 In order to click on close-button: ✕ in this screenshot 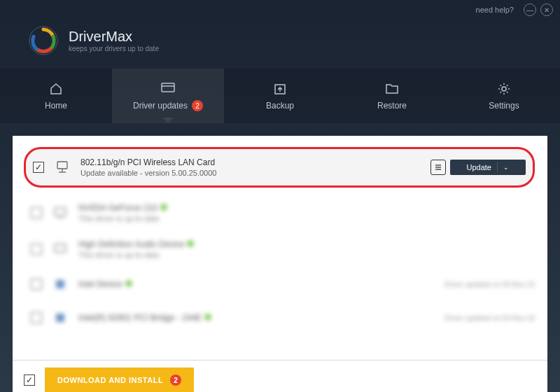, I will do `click(547, 10)`.